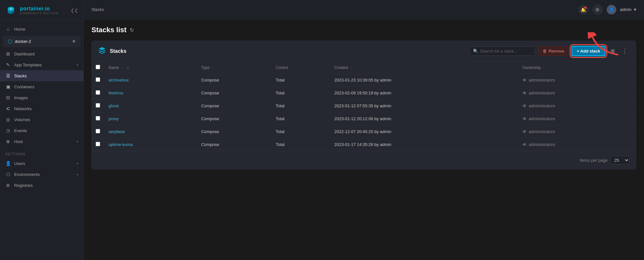 The image size is (644, 260). What do you see at coordinates (42, 120) in the screenshot?
I see `sidebar-item-volumes: ◎ Volumes` at bounding box center [42, 120].